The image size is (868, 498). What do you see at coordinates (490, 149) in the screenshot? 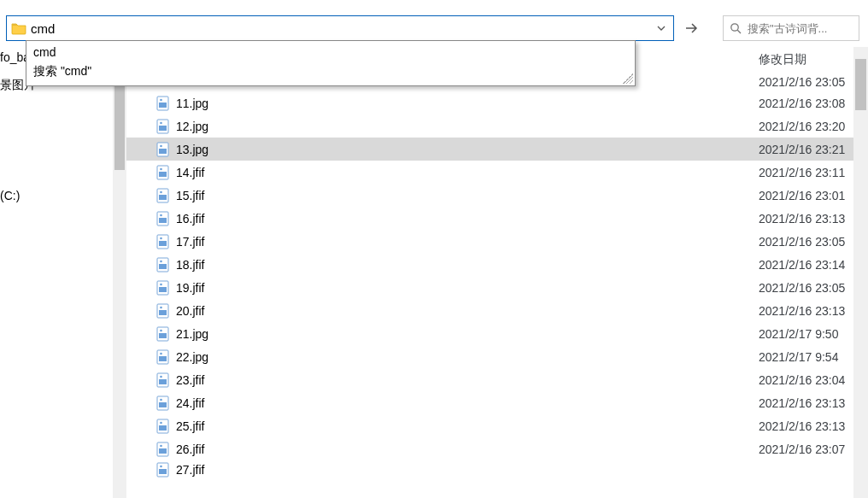
I see `file-row: 13.jpg2021/2/16 23:21` at bounding box center [490, 149].